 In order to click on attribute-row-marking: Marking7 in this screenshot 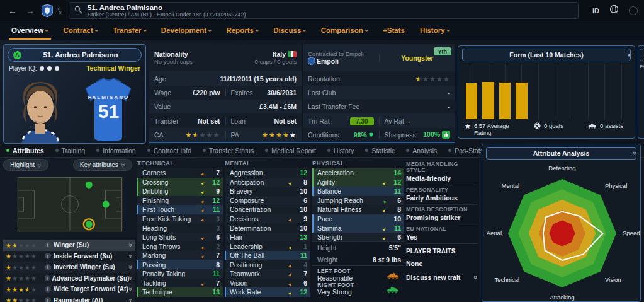, I will do `click(180, 256)`.